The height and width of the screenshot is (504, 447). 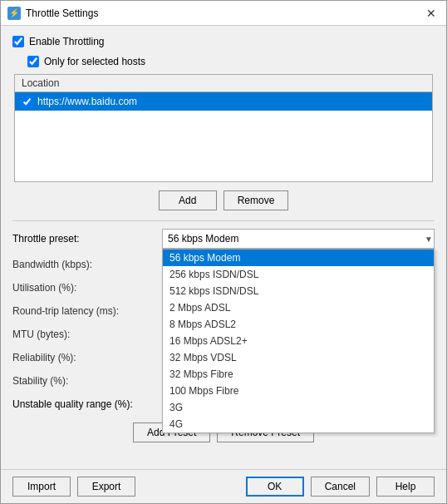 What do you see at coordinates (87, 239) in the screenshot?
I see `preset-label: Throttle preset:` at bounding box center [87, 239].